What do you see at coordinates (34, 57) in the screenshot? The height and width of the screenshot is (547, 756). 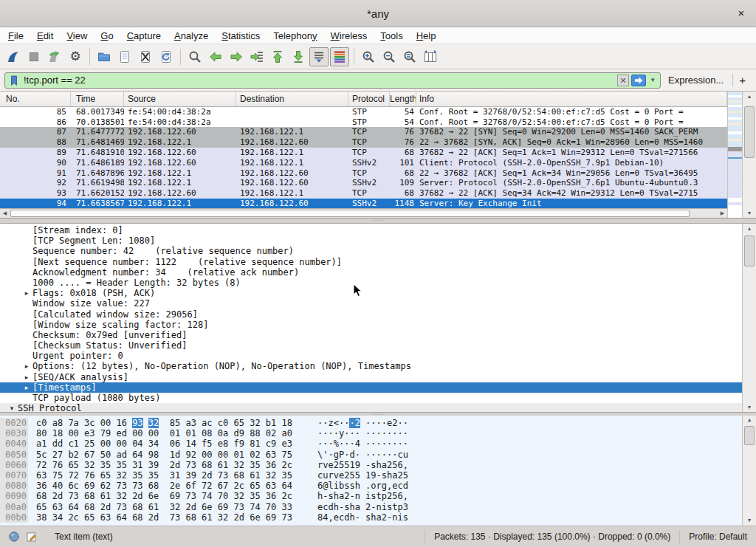 I see `stop-capture-icon` at bounding box center [34, 57].